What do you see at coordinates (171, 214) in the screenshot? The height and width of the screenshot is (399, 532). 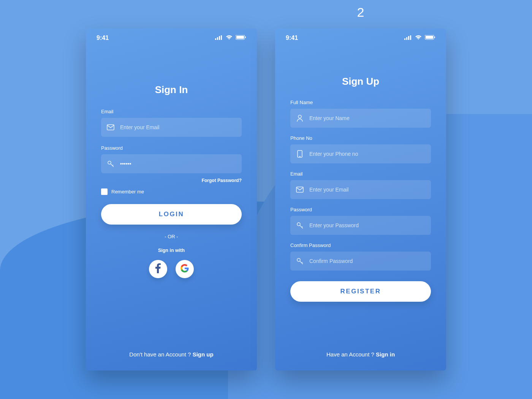 I see `login-button: LOGIN` at bounding box center [171, 214].